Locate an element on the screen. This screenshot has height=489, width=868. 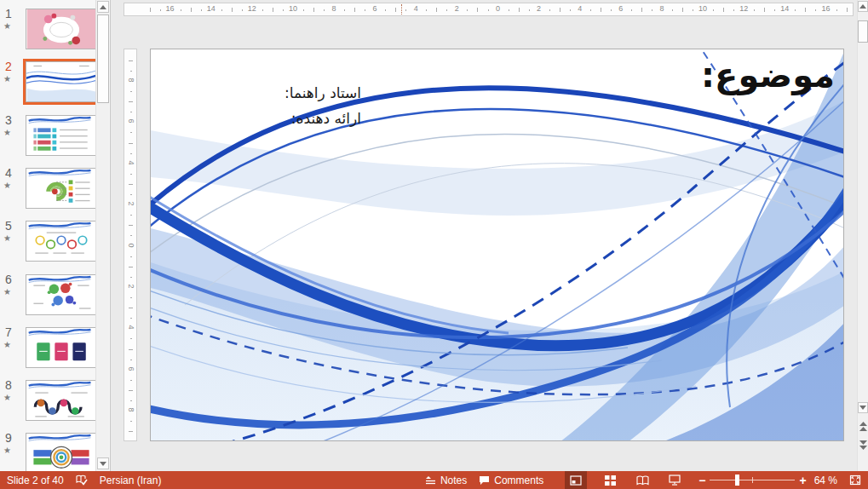
reading-view-button is located at coordinates (642, 480).